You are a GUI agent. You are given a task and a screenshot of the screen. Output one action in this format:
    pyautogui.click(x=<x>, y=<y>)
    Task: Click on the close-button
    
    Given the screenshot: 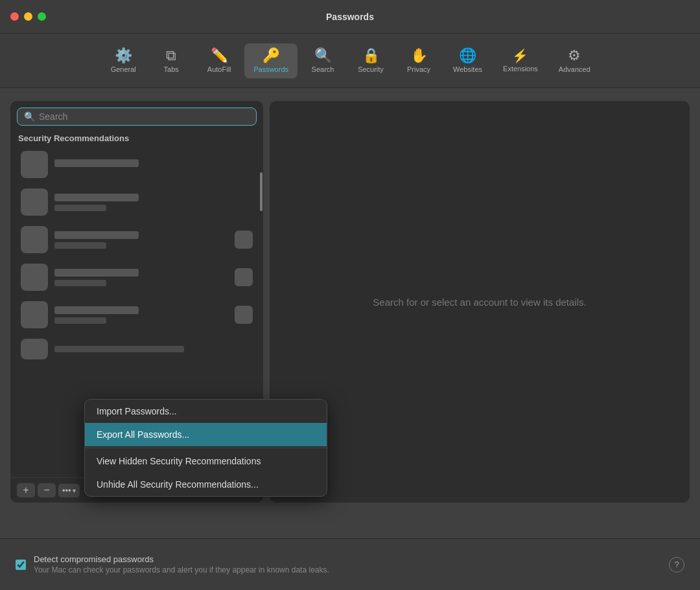 What is the action you would take?
    pyautogui.click(x=14, y=17)
    